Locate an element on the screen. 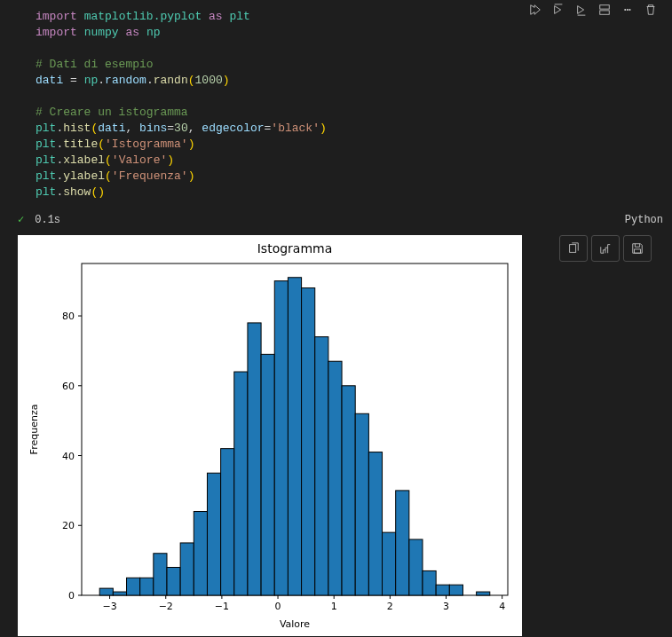 The width and height of the screenshot is (672, 637). arg: dati is located at coordinates (112, 128).